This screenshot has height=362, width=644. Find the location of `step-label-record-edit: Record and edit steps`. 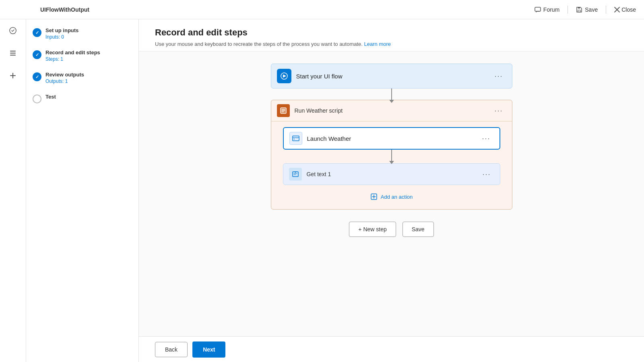

step-label-record-edit: Record and edit steps is located at coordinates (73, 52).